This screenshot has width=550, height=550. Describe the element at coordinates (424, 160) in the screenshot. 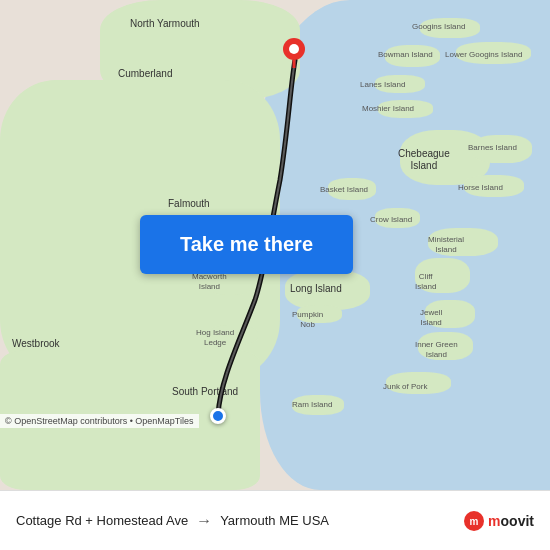

I see `label-chebeague: ChebeagueIsland` at that location.